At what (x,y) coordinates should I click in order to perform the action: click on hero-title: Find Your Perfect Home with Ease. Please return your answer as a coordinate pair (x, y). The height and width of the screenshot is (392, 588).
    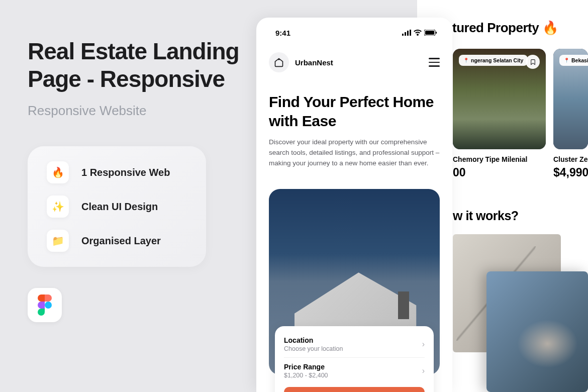
    Looking at the image, I should click on (354, 112).